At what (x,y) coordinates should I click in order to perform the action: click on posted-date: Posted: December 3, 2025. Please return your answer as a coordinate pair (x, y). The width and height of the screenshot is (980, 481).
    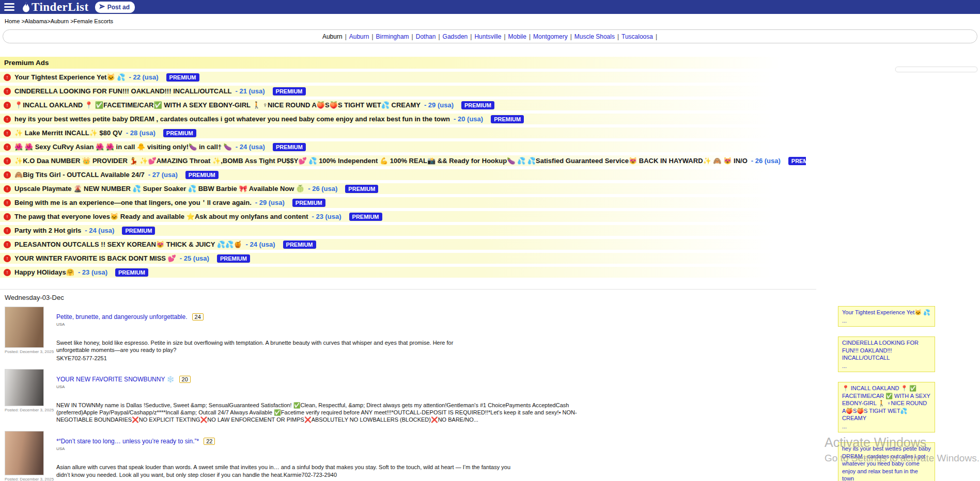
    Looking at the image, I should click on (26, 352).